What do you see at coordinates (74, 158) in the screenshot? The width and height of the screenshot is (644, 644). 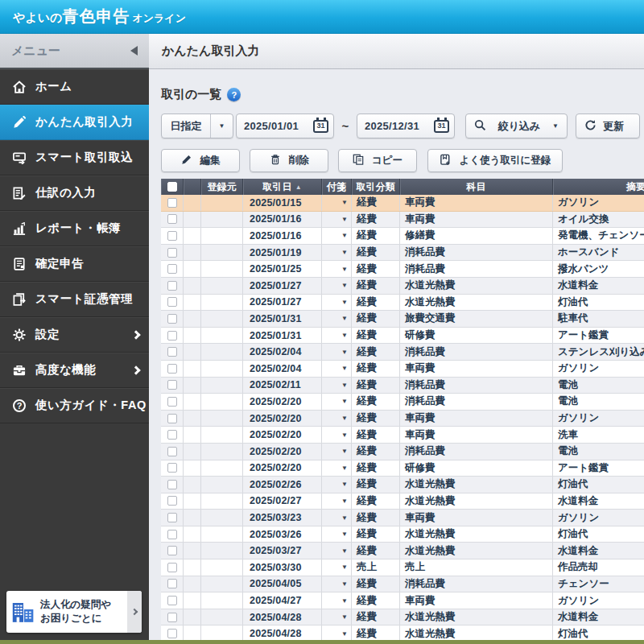 I see `sidebar-item-smart-import: スマート取引取込` at bounding box center [74, 158].